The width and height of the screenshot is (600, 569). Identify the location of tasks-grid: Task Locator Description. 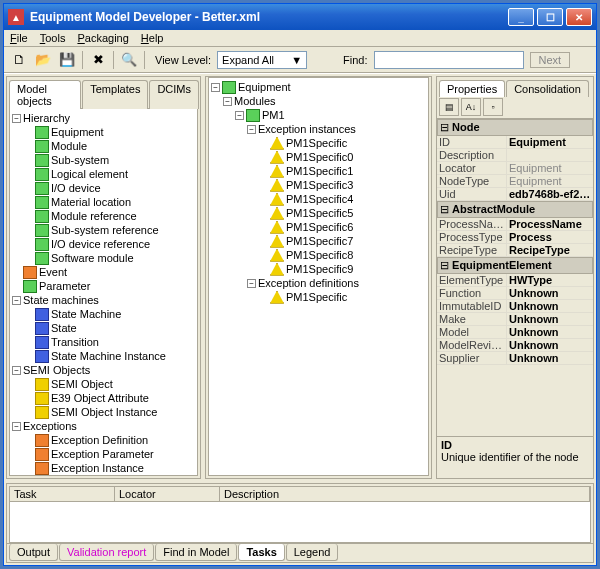
(300, 514).